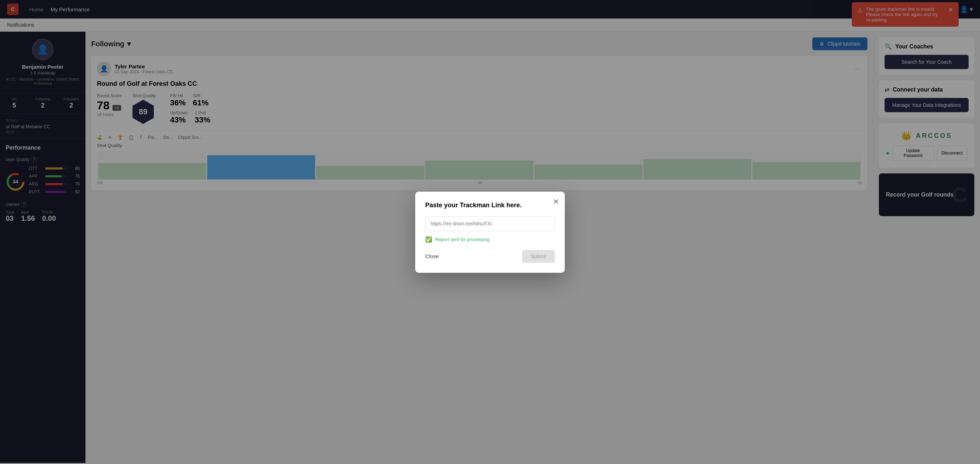 The height and width of the screenshot is (464, 980). What do you see at coordinates (490, 224) in the screenshot?
I see `trackman-link-input` at bounding box center [490, 224].